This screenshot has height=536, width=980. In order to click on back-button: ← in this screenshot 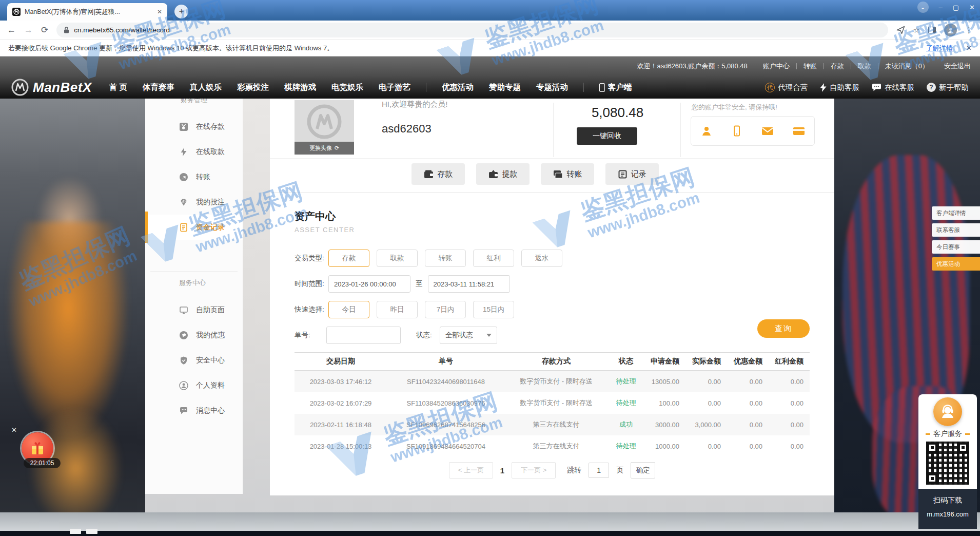, I will do `click(11, 30)`.